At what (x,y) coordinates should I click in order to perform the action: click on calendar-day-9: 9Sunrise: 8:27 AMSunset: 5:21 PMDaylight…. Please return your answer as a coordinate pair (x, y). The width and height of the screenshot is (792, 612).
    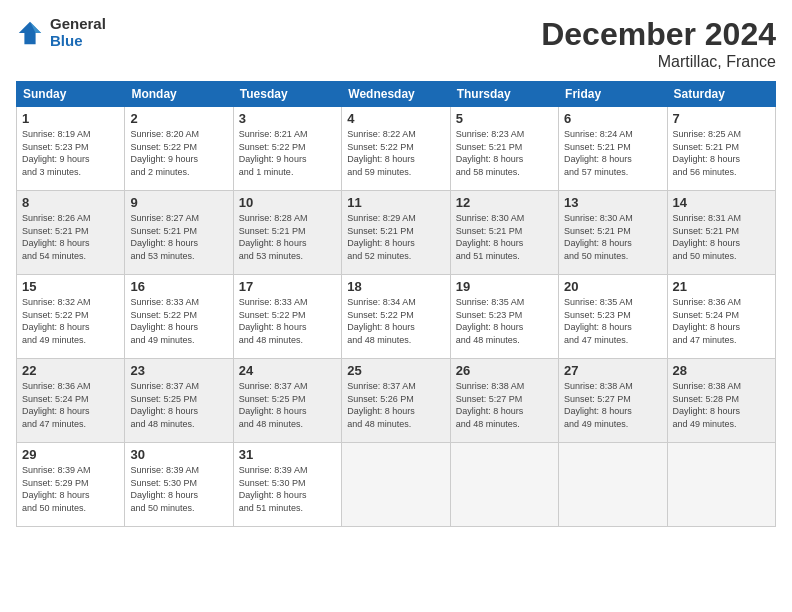
    Looking at the image, I should click on (179, 233).